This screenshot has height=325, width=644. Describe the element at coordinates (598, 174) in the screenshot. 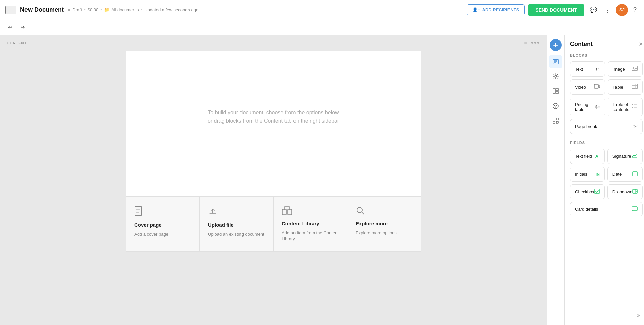

I see `initials-field-icon: IN` at that location.